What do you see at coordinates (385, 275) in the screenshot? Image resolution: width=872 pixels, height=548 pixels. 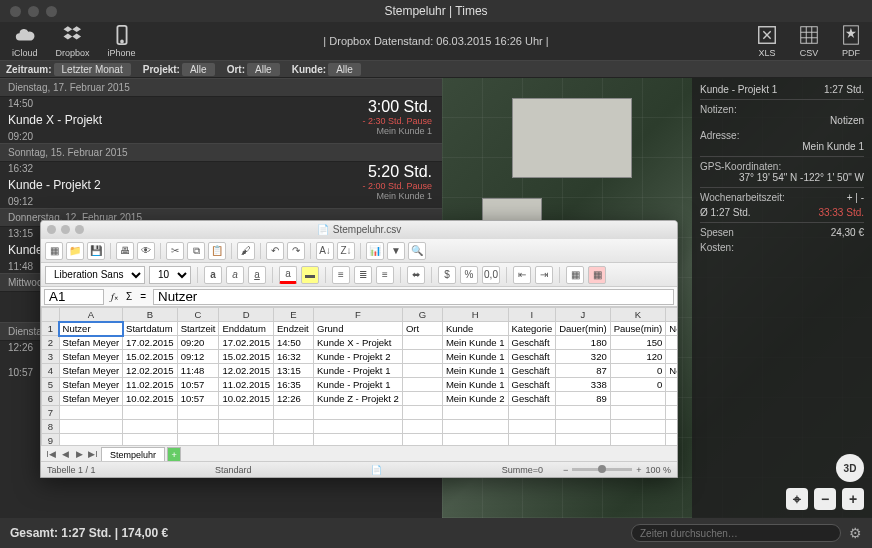 I see `align-right-icon: ≡` at bounding box center [385, 275].